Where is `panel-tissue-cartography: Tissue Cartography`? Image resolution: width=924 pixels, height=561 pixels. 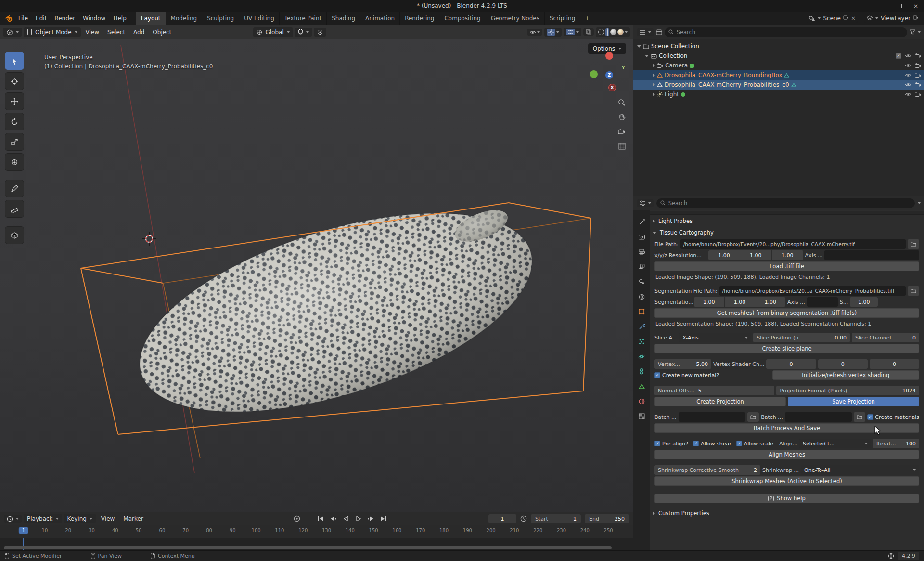
panel-tissue-cartography: Tissue Cartography is located at coordinates (787, 233).